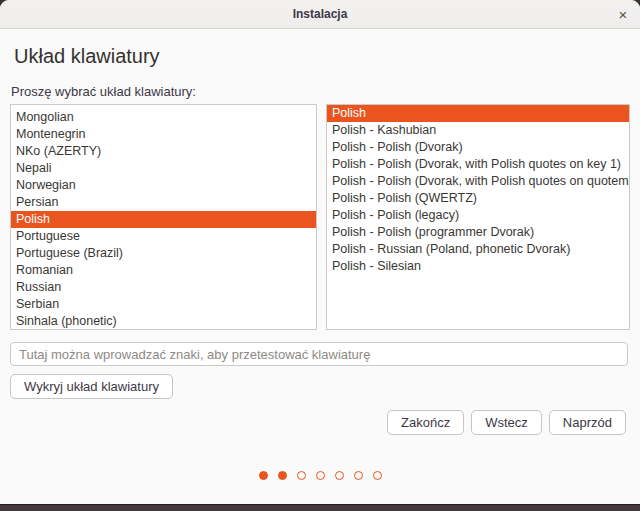 This screenshot has height=511, width=640. I want to click on list-item: Norwegian, so click(164, 186).